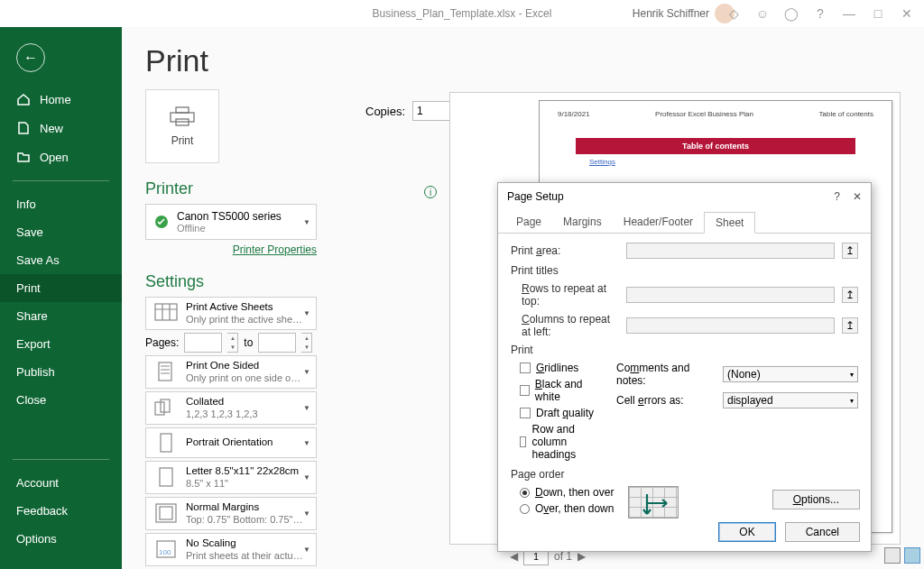 The height and width of the screenshot is (569, 924). Describe the element at coordinates (61, 99) in the screenshot. I see `sidebar-item-home: Home` at that location.